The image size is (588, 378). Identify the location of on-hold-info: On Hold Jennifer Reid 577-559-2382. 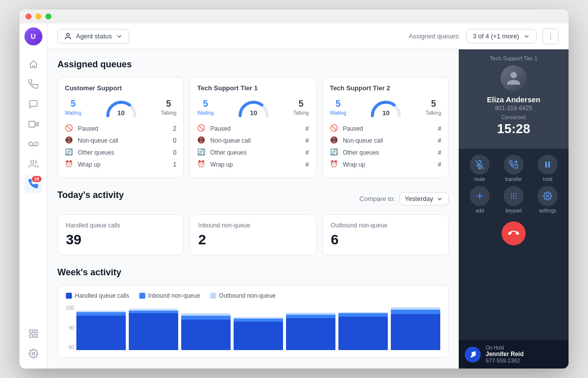
(524, 354).